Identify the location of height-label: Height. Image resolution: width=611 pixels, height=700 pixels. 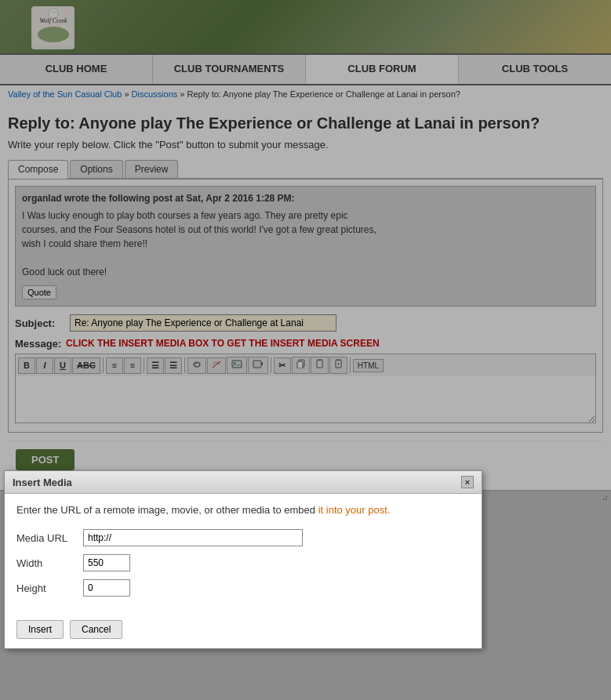
(50, 588).